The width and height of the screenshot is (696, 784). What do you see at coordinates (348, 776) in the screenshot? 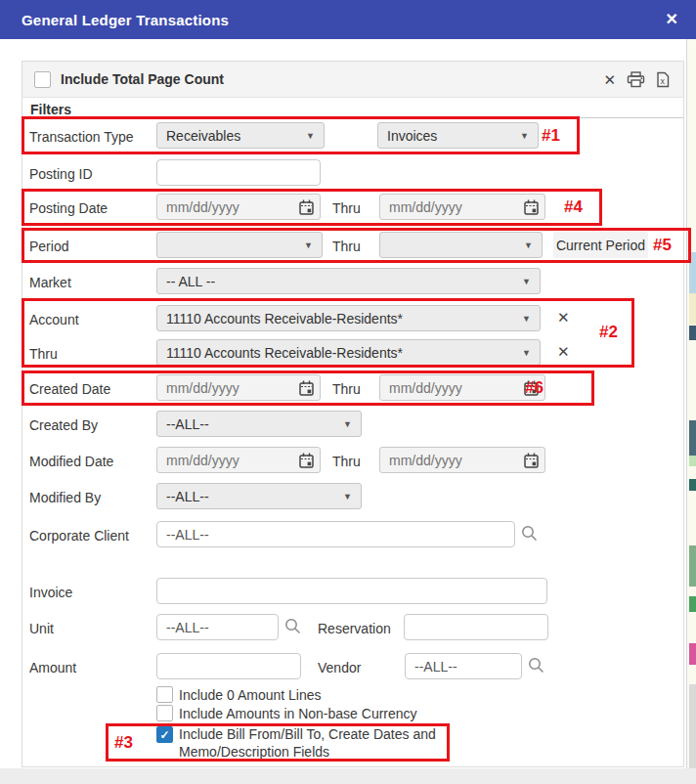
I see `page-background-footer` at bounding box center [348, 776].